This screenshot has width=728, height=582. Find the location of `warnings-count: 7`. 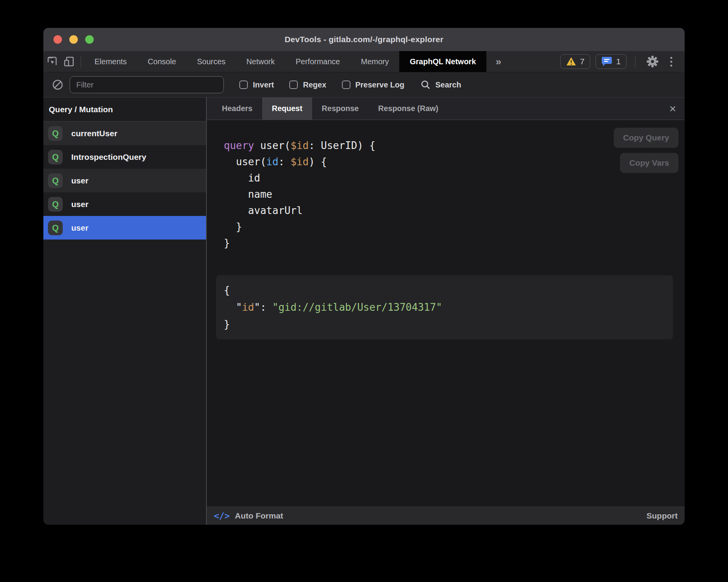

warnings-count: 7 is located at coordinates (582, 62).